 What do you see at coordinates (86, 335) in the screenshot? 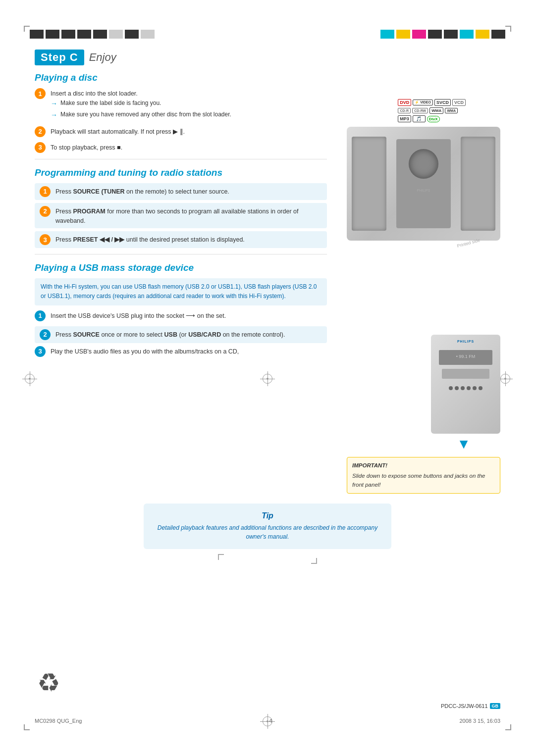
I see `source-usb-bold: SOURCE` at bounding box center [86, 335].